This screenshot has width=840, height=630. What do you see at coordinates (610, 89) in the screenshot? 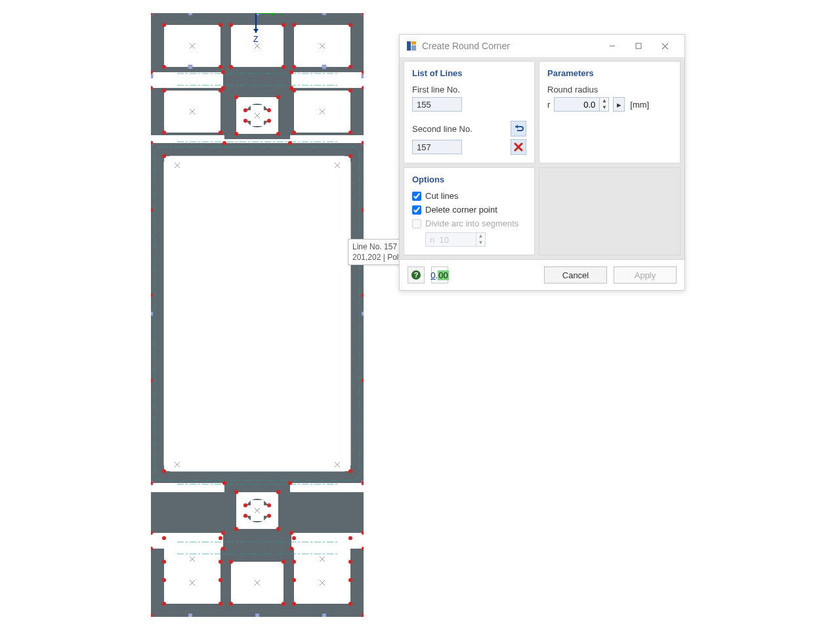
I see `round-radius-label: Round radius` at bounding box center [610, 89].